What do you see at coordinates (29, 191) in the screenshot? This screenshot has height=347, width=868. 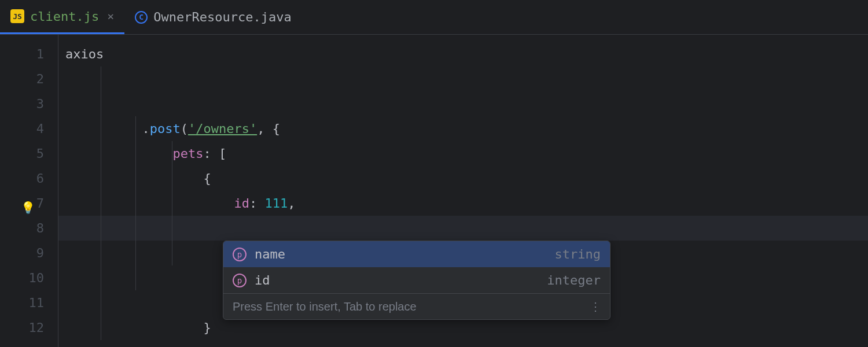 I see `gutter: 1 2 3 4 5 6 7 8 9 10 11 12` at bounding box center [29, 191].